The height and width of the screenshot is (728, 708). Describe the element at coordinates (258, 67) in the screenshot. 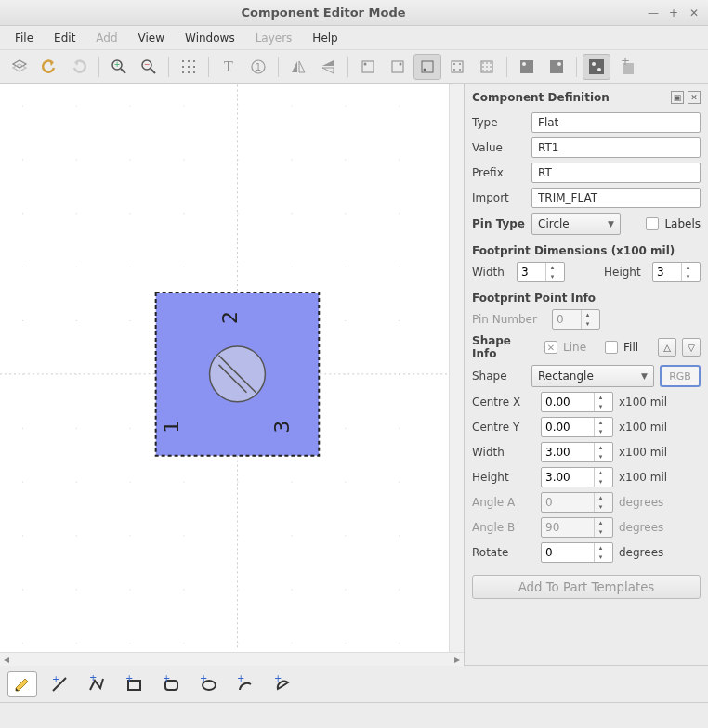

I see `number-icon: 1` at that location.